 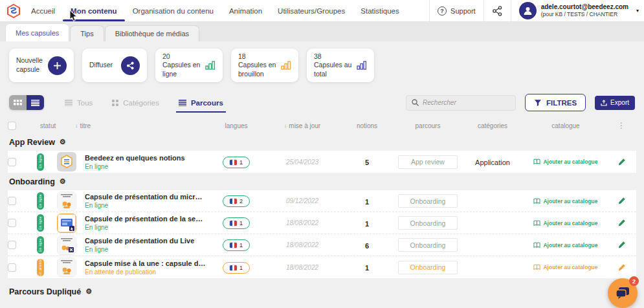 I want to click on column-titre: ↓ titre, so click(x=137, y=126).